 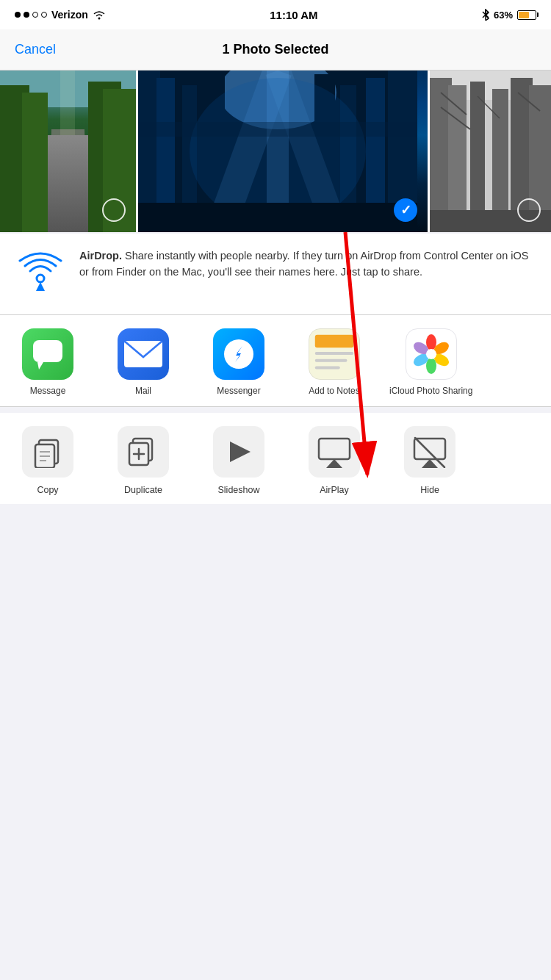 What do you see at coordinates (431, 354) in the screenshot?
I see `icloud-icon` at bounding box center [431, 354].